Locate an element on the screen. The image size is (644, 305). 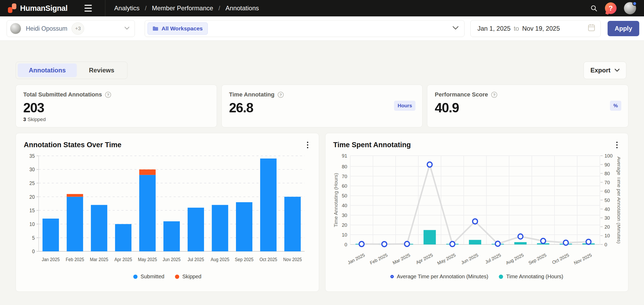
humansignal-logo: HumanSignal is located at coordinates (34, 8).